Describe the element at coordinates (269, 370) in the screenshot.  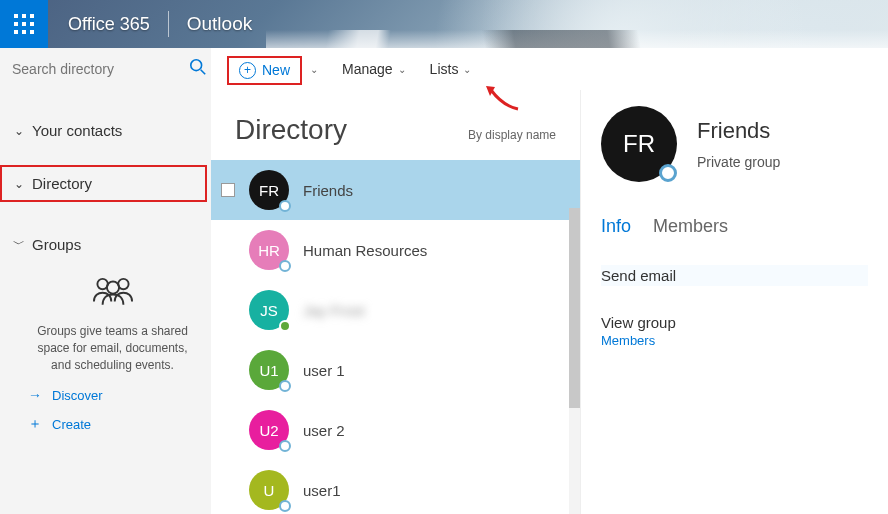
I see `contact-avatar: U1` at that location.